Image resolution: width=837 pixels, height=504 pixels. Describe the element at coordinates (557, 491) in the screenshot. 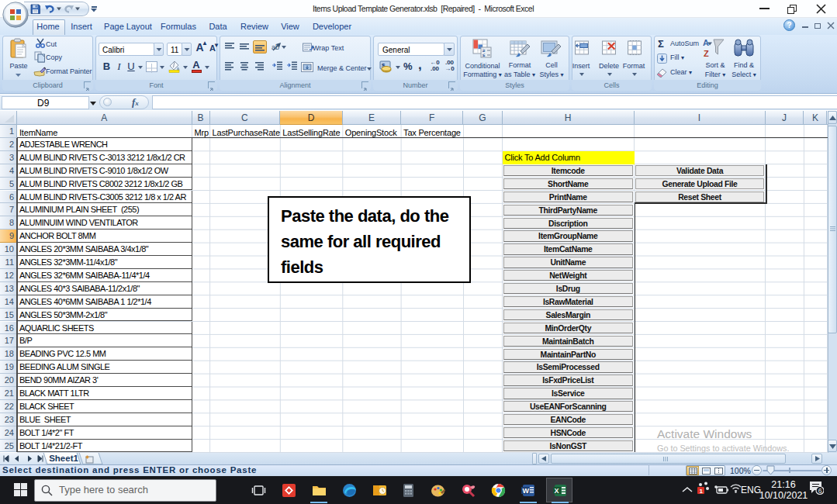

I see `svg-text: X` at that location.